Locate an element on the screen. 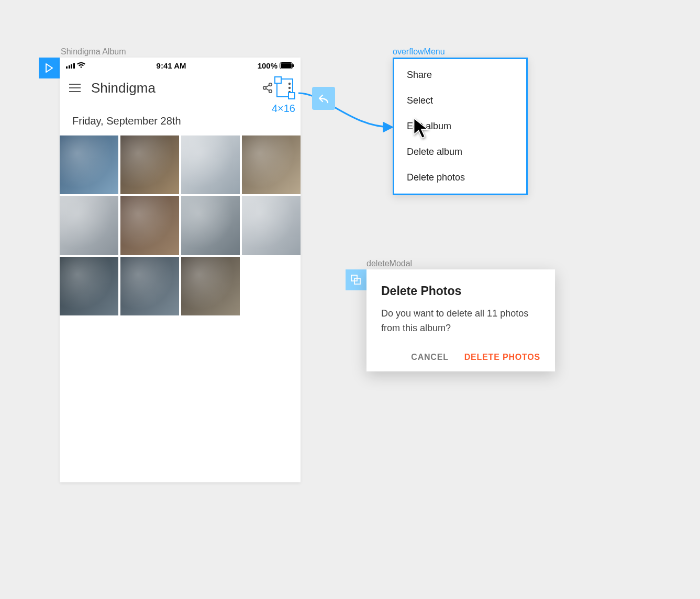 The width and height of the screenshot is (700, 599). frame-label-phone: Shindigma Album is located at coordinates (93, 52).